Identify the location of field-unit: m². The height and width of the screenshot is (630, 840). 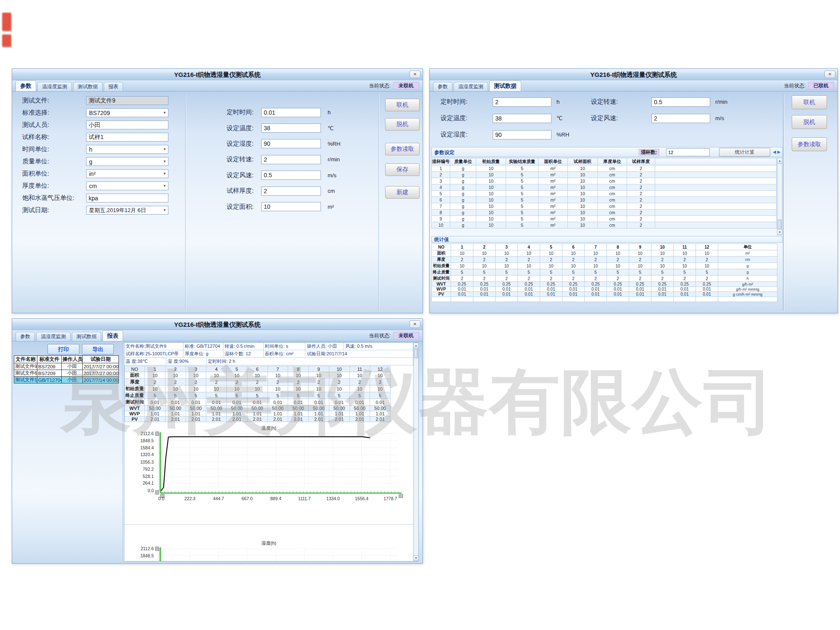
(331, 207).